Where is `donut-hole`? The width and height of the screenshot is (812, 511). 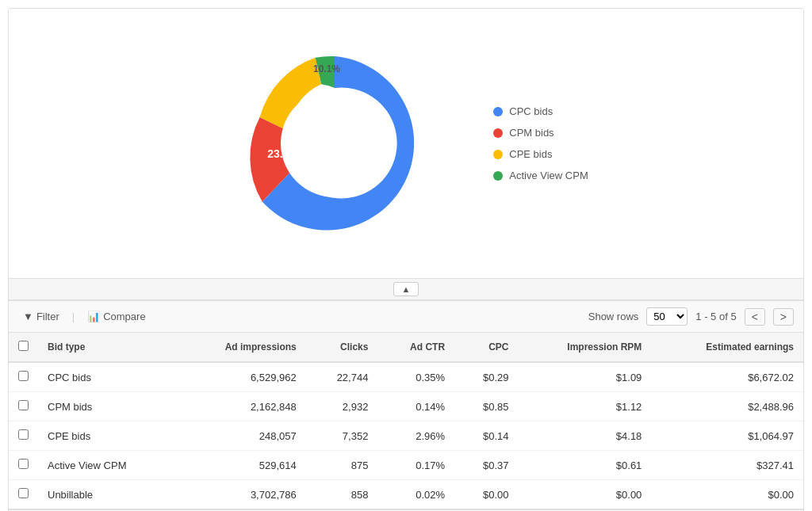
donut-hole is located at coordinates (335, 143).